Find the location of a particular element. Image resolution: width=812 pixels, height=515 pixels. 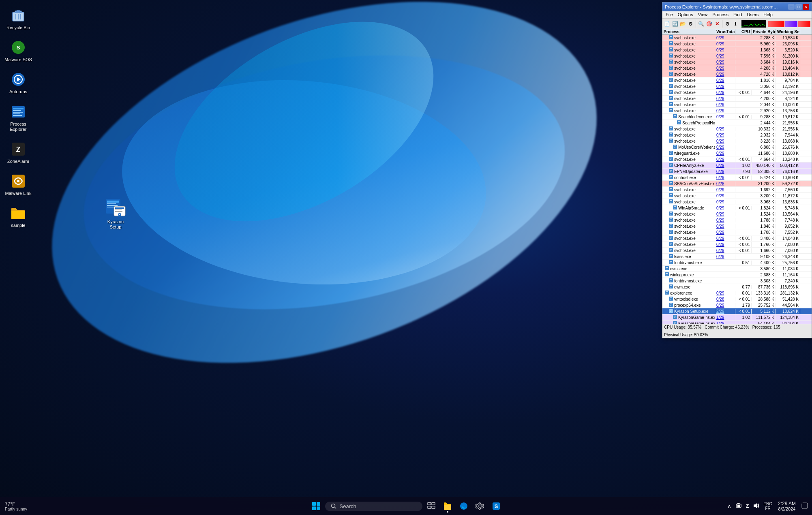

table-row: lsass.exe0/299,108 K26,348 K is located at coordinates (737, 257).